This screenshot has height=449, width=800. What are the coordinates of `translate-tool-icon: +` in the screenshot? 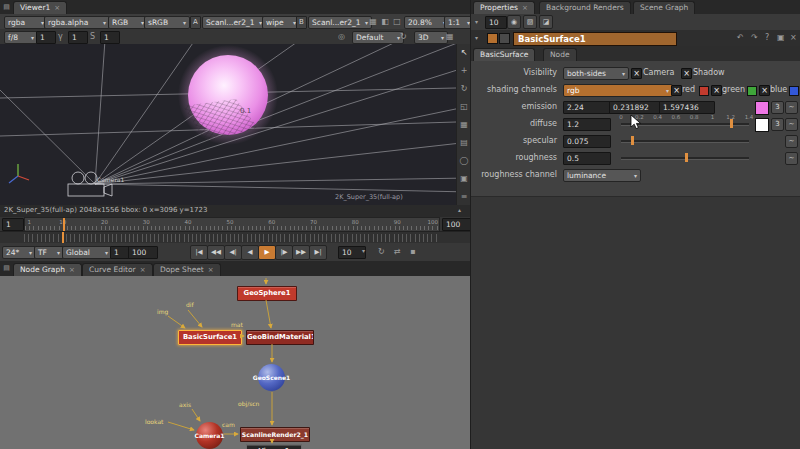 It's located at (464, 70).